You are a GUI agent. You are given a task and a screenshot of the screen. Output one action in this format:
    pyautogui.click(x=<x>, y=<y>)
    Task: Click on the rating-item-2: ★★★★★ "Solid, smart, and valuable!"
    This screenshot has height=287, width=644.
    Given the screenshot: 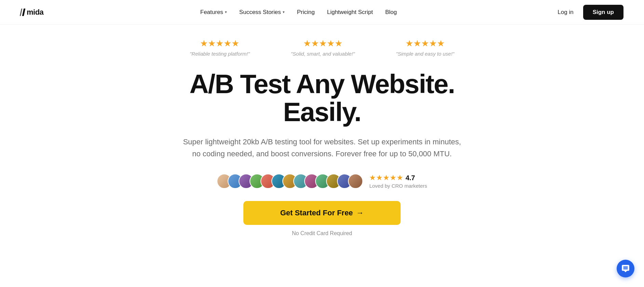 What is the action you would take?
    pyautogui.click(x=323, y=47)
    